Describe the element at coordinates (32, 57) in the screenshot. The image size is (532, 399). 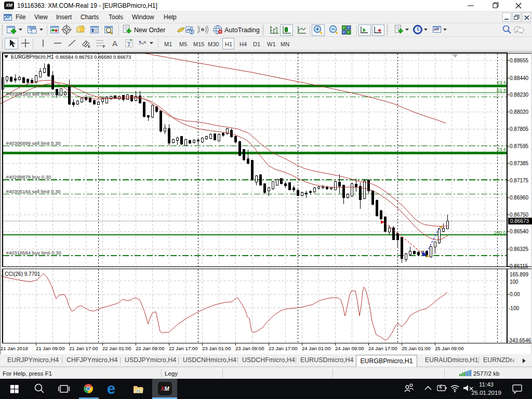
I see `svg-text: EURGBPmicro,H1` at that location.